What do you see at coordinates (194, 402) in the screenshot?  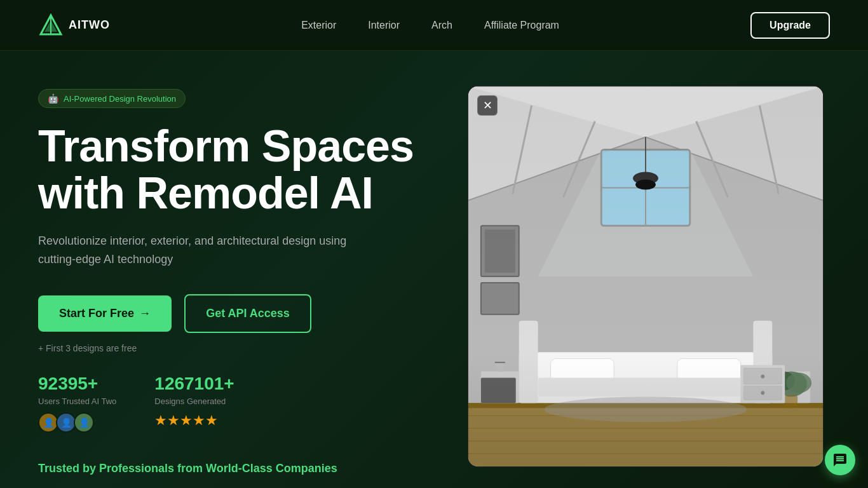 I see `stat-designs: 1267101+ Designs Generated ★★★★★` at bounding box center [194, 402].